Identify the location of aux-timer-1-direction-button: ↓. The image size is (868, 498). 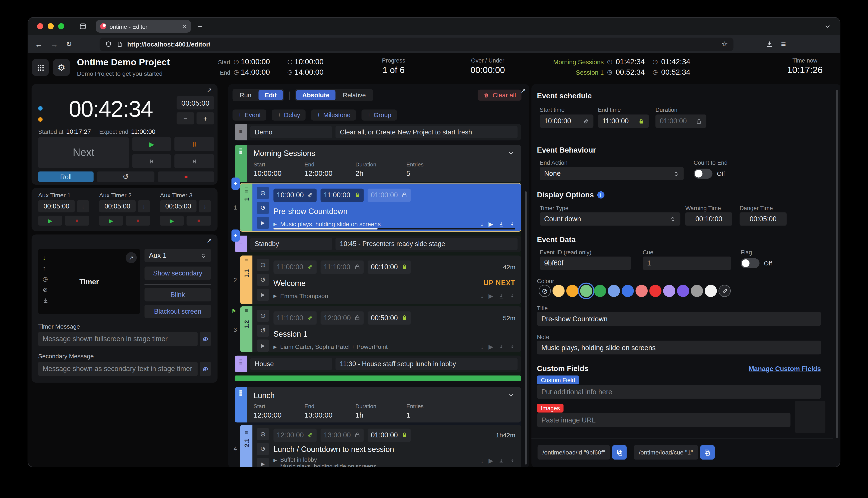
(83, 206).